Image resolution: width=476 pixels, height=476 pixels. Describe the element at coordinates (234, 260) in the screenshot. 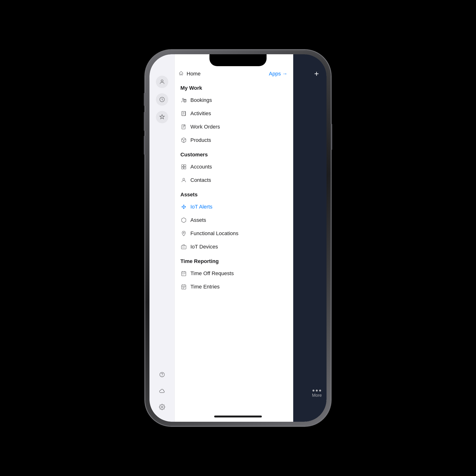

I see `section-time-reporting: Time Reporting` at that location.